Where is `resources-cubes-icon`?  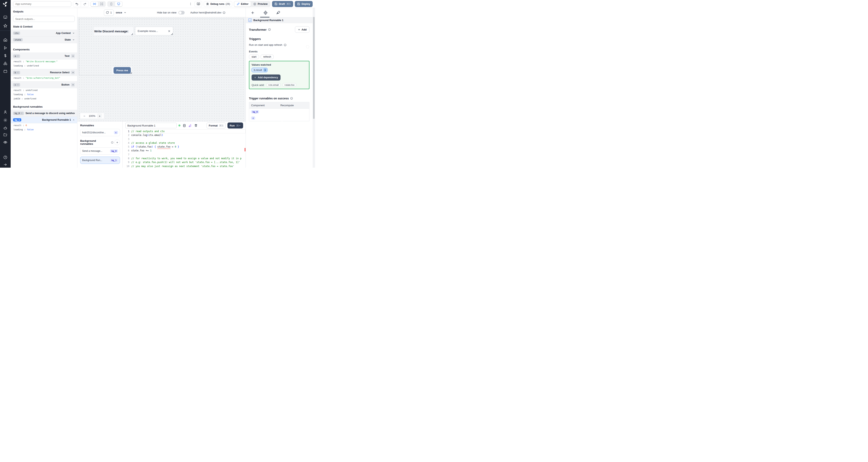 resources-cubes-icon is located at coordinates (5, 63).